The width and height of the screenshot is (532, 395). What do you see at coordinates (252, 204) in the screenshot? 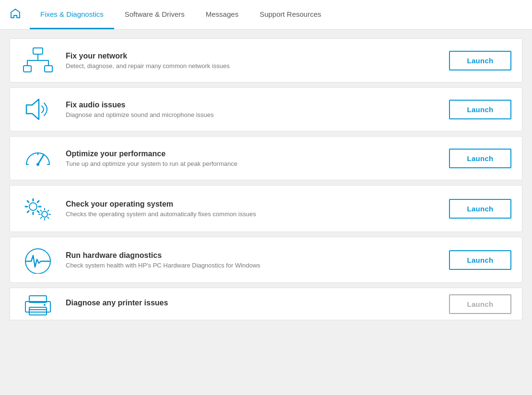
I see `card-check-os-title: Check your operating system` at bounding box center [252, 204].